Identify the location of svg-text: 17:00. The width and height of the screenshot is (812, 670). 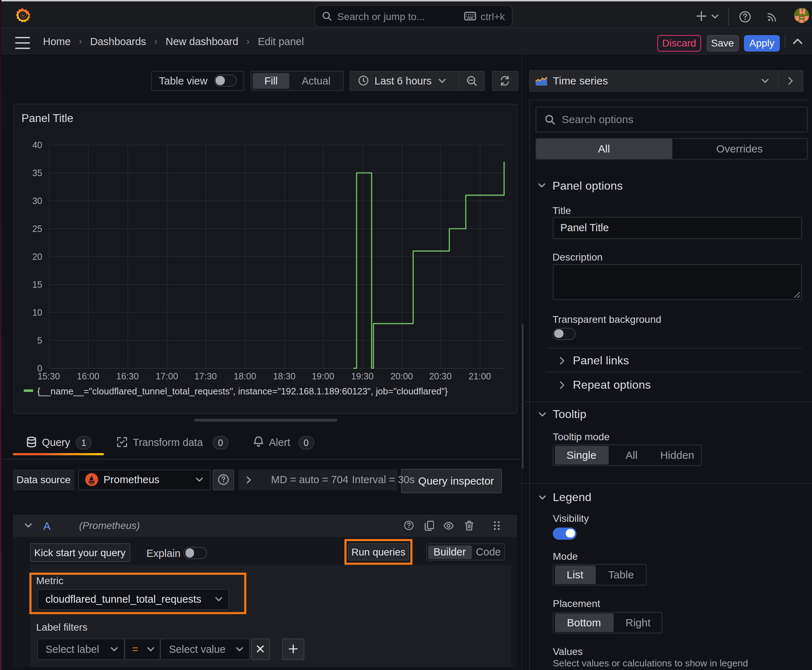
(167, 376).